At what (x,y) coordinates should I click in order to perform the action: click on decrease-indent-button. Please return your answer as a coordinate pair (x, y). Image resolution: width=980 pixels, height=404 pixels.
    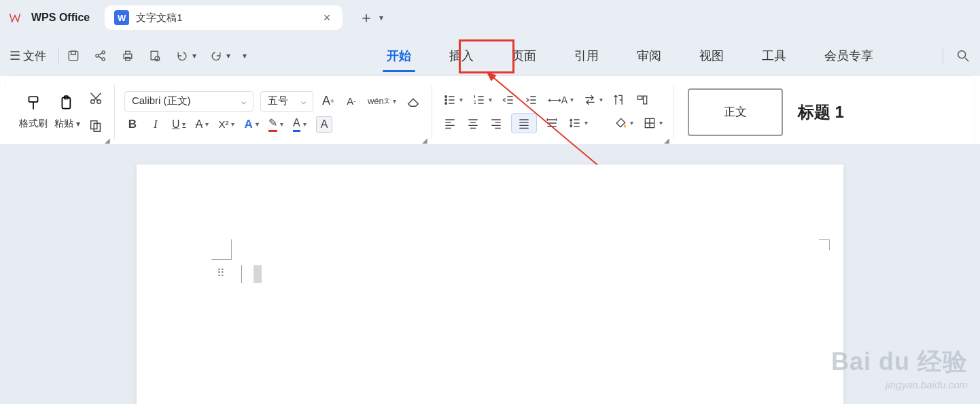
    Looking at the image, I should click on (508, 100).